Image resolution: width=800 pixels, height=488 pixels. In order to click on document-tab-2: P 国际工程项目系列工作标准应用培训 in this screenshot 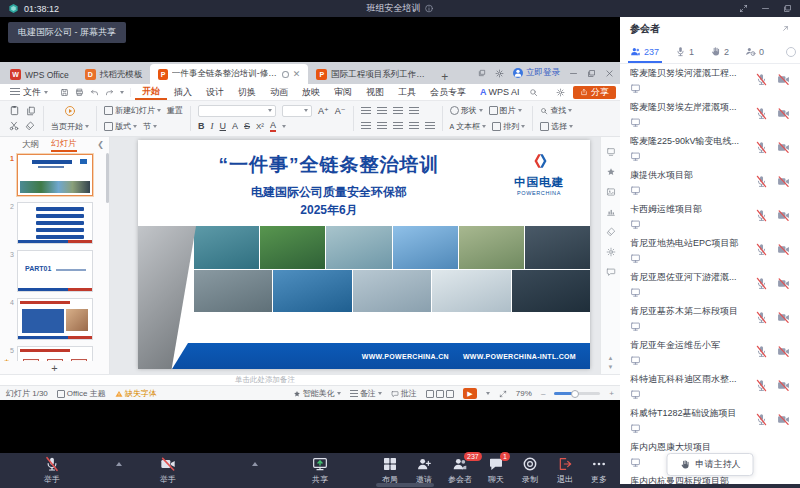, I will do `click(372, 74)`.